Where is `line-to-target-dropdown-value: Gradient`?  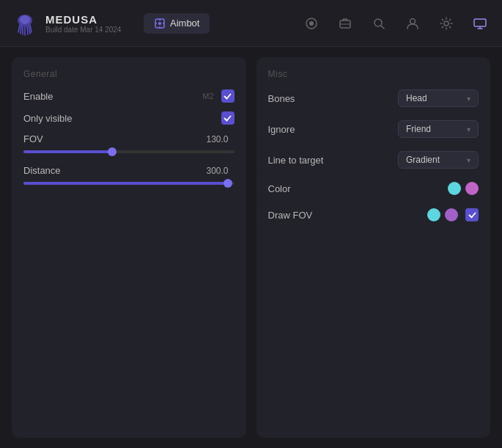
line-to-target-dropdown-value: Gradient is located at coordinates (423, 160).